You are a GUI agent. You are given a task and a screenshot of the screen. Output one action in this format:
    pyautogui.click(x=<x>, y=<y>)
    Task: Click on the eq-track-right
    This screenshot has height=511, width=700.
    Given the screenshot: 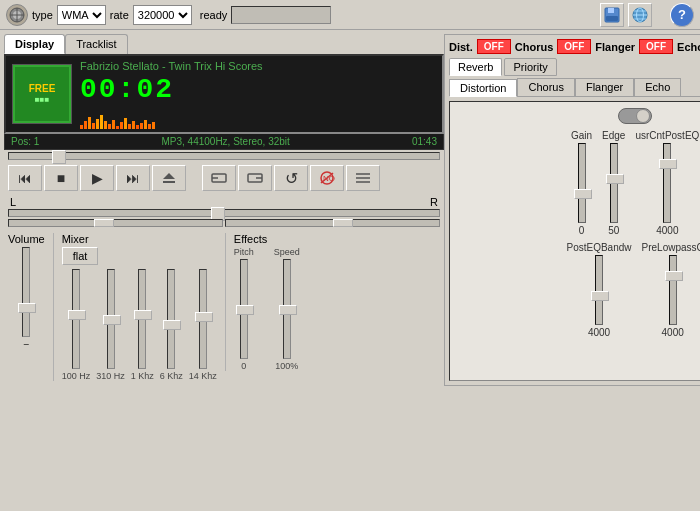 What is the action you would take?
    pyautogui.click(x=332, y=223)
    